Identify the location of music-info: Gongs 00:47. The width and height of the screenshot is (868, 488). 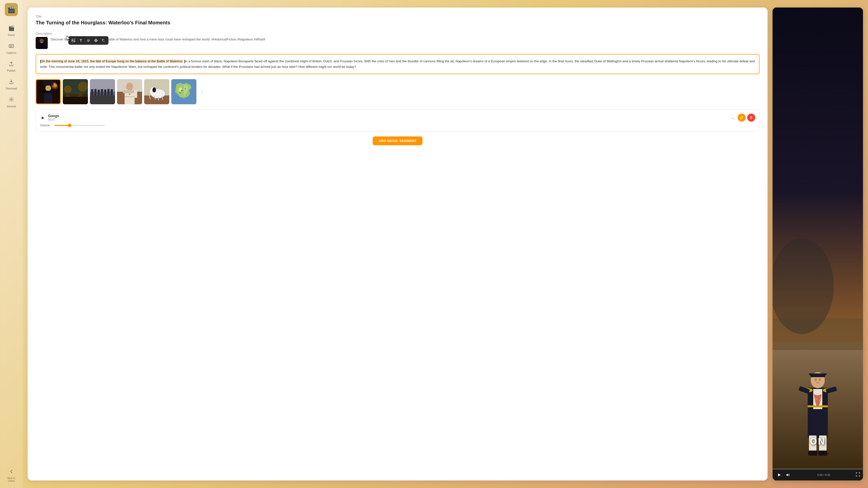
(53, 118).